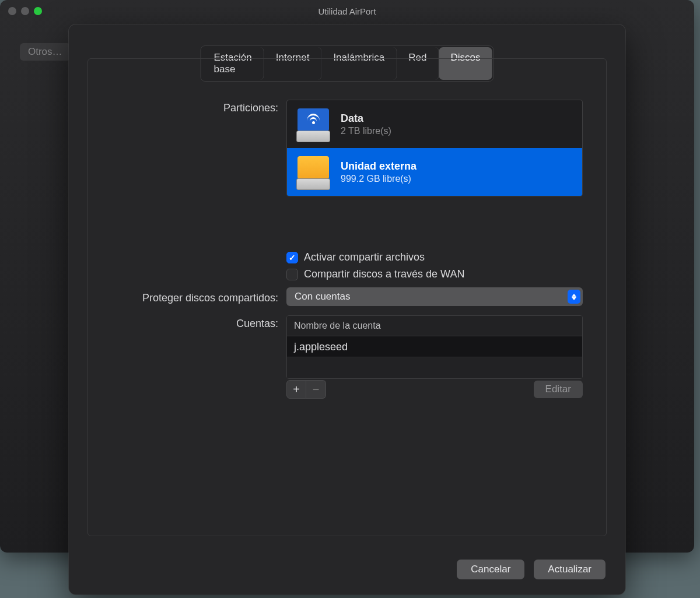 This screenshot has width=700, height=598. Describe the element at coordinates (574, 297) in the screenshot. I see `select-stepper-icon` at that location.